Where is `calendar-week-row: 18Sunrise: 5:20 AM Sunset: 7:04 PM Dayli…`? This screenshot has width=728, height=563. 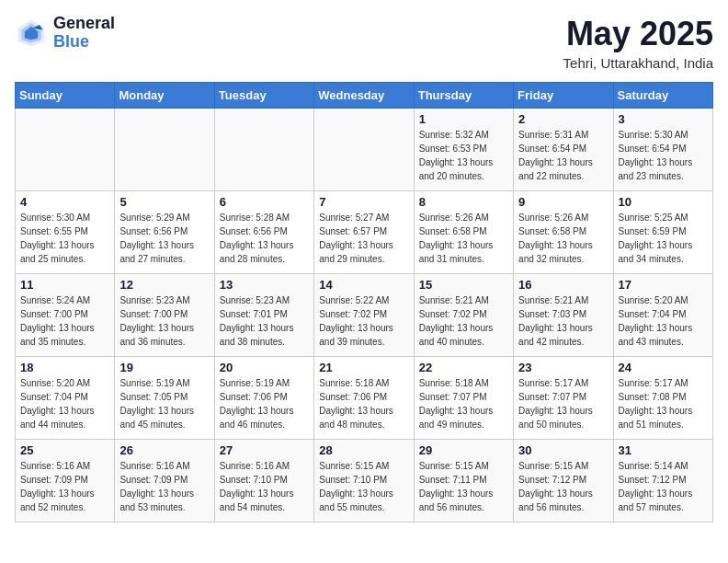
calendar-week-row: 18Sunrise: 5:20 AM Sunset: 7:04 PM Dayli… is located at coordinates (364, 398).